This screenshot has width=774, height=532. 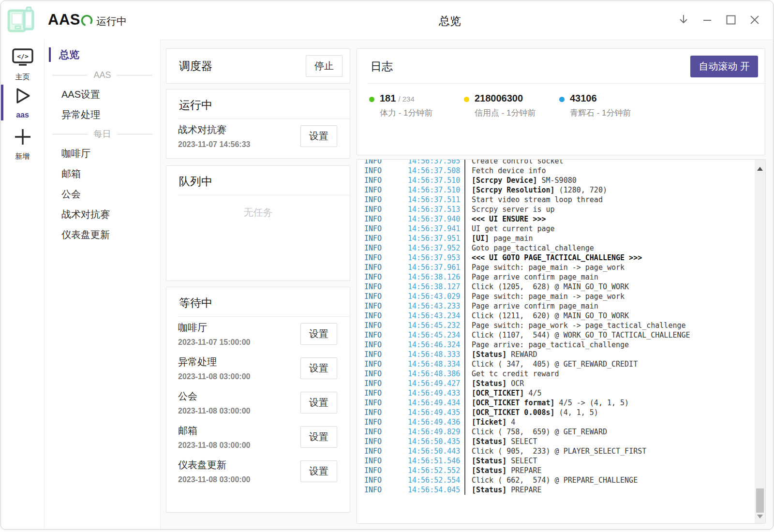 What do you see at coordinates (559, 364) in the screenshot?
I see `log-line: INFO14:56:48.334Click ( 347, 405) @ GET_…` at bounding box center [559, 364].